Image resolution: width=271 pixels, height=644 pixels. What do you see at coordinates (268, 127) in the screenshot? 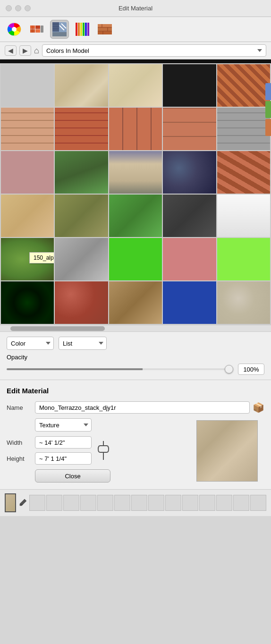
I see `right-tab-orange` at bounding box center [268, 127].